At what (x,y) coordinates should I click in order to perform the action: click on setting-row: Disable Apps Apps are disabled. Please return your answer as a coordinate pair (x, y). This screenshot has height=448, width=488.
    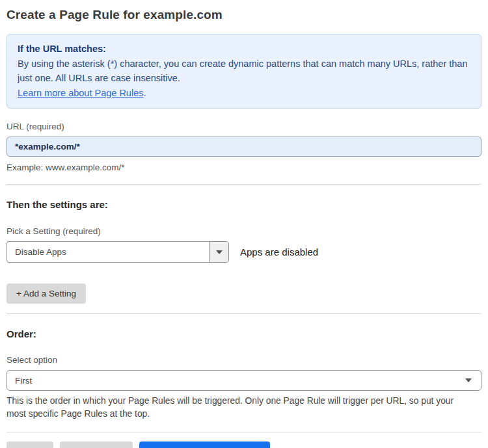
    Looking at the image, I should click on (244, 252).